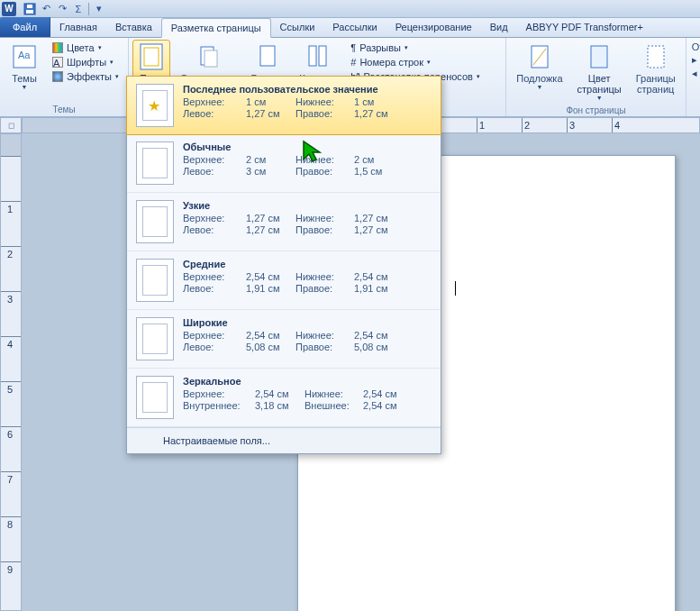 The width and height of the screenshot is (700, 611). I want to click on redo-icon: ↷, so click(62, 9).